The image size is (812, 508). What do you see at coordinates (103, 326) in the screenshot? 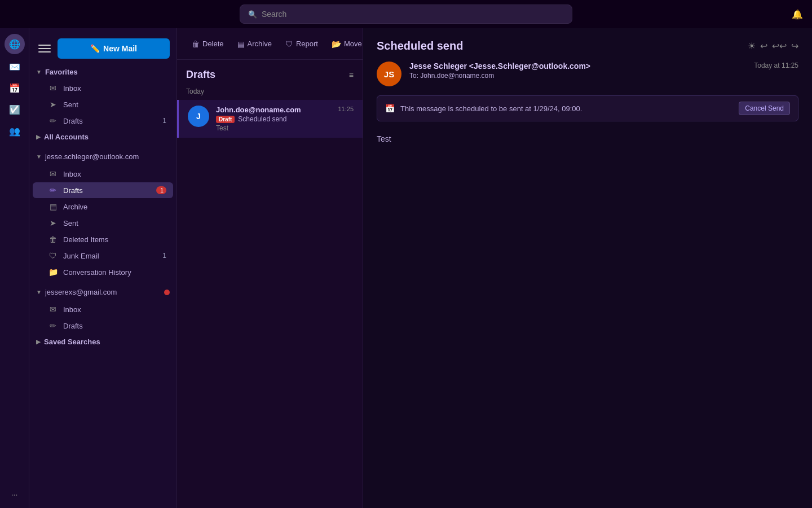
I see `sidebar-item-drafts-acct2: ✏ Drafts` at bounding box center [103, 326].